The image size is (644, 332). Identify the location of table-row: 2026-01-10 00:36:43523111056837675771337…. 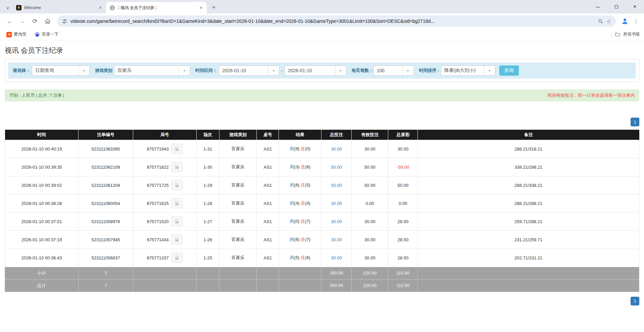
(322, 258).